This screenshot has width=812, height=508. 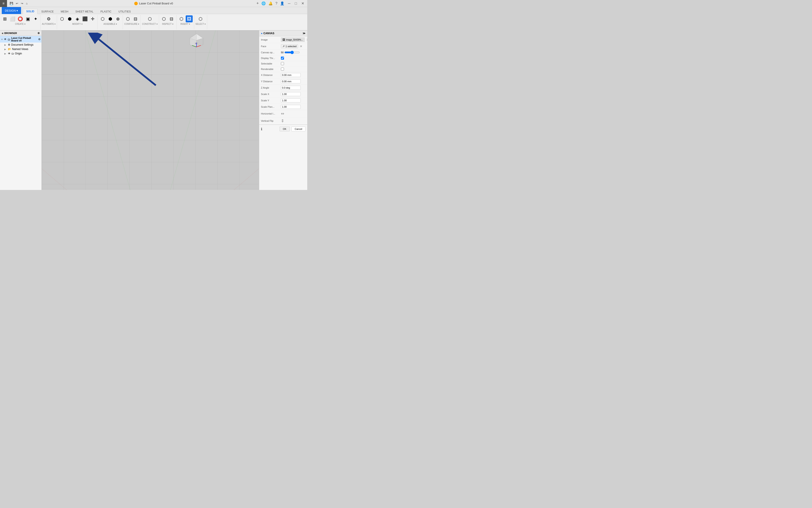 I want to click on canvas-panel: ● CANVAS ≫ Image 🖼 image_50439%... ✕ Fac…, so click(x=283, y=110).